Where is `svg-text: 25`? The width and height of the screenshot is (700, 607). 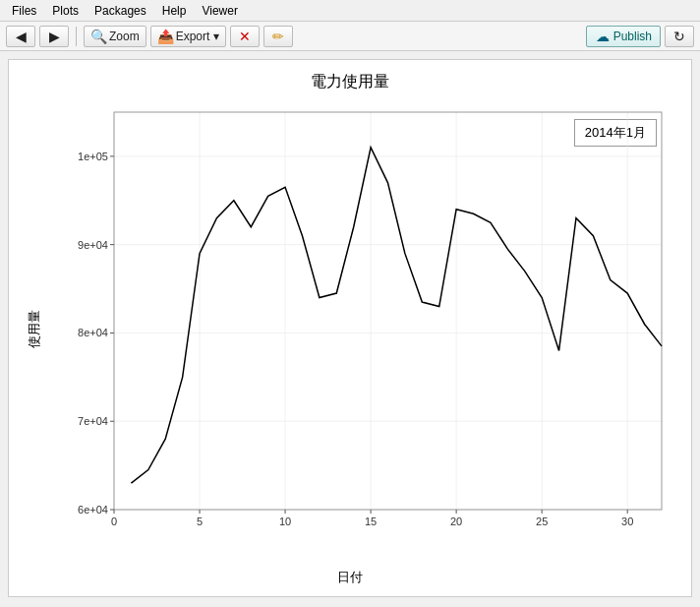
svg-text: 25 is located at coordinates (542, 521).